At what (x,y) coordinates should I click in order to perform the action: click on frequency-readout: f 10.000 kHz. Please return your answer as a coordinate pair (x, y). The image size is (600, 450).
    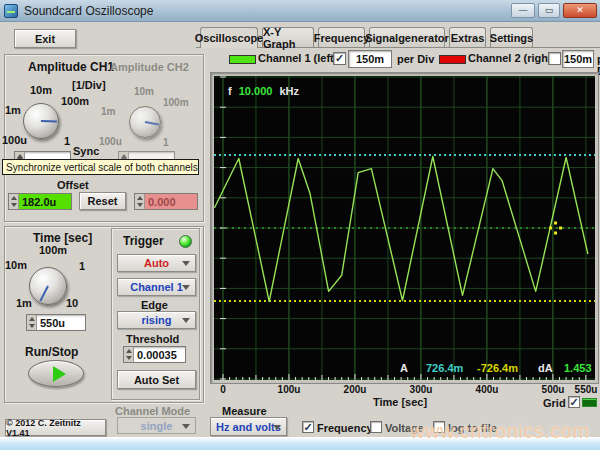
    Looking at the image, I should click on (264, 91).